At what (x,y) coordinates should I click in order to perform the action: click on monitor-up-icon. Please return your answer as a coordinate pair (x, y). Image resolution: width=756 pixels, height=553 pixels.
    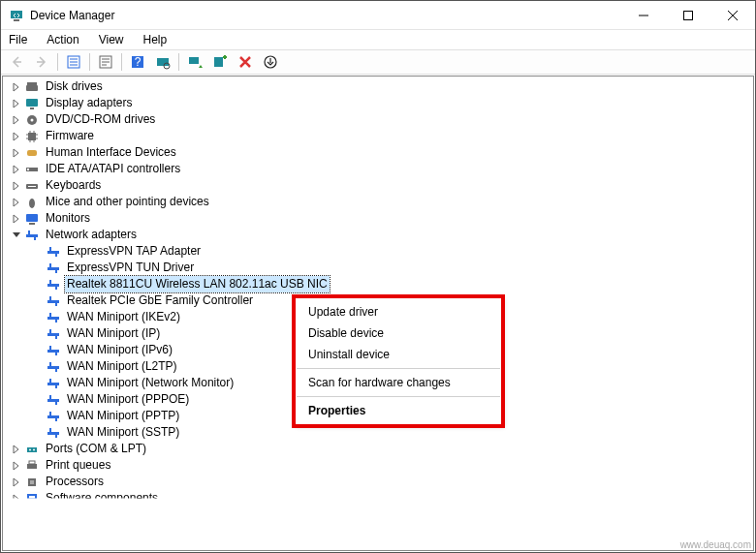
    Looking at the image, I should click on (195, 62).